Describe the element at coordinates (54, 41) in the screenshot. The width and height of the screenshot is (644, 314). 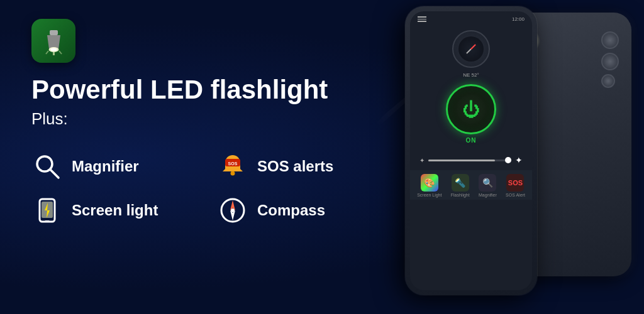
I see `flashlight-icon-svg` at that location.